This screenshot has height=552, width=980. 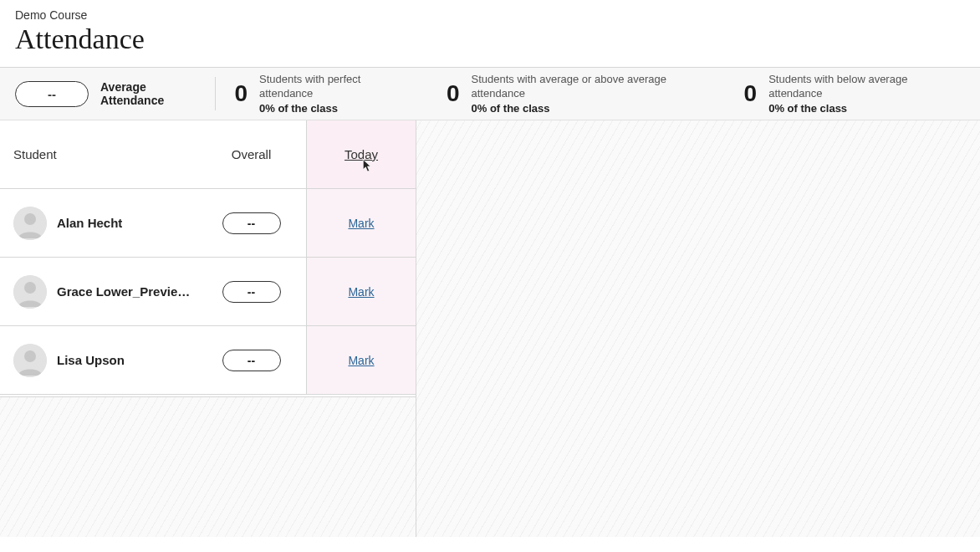 What do you see at coordinates (490, 15) in the screenshot?
I see `course-name: Demo Course` at bounding box center [490, 15].